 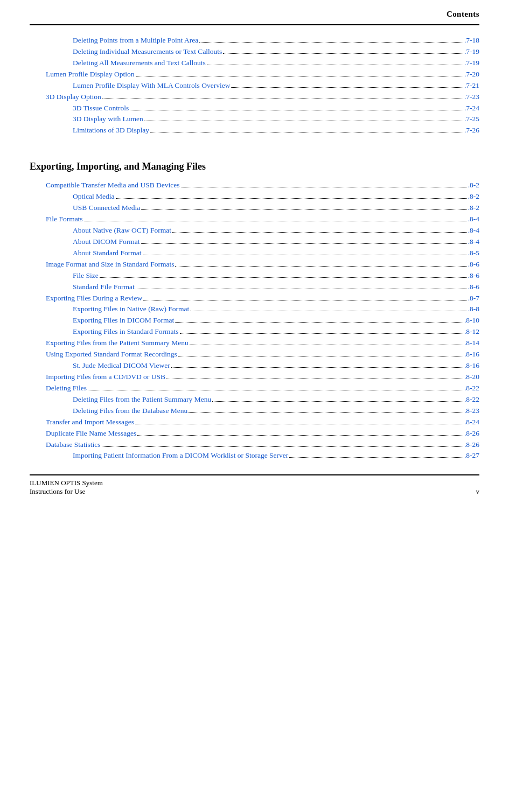 I want to click on toc-page-number: .8-12, so click(x=472, y=332).